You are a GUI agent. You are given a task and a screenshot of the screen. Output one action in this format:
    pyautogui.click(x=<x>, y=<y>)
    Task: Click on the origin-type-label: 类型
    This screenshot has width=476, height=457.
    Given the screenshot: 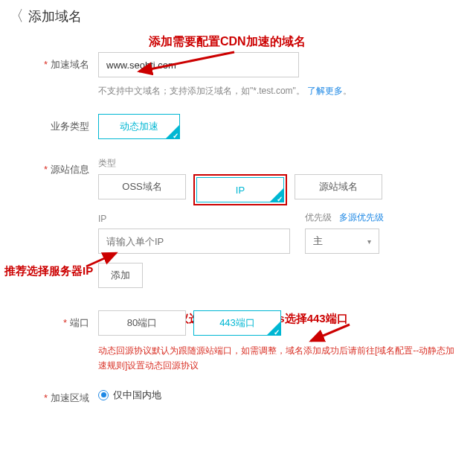 What is the action you would take?
    pyautogui.click(x=279, y=164)
    